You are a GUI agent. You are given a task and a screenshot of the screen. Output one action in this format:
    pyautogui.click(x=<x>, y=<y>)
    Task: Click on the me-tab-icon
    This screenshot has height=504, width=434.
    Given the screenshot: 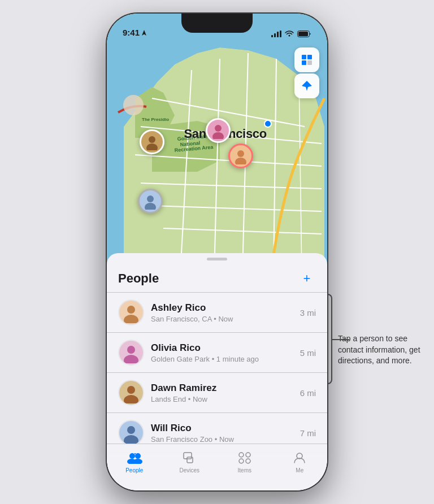 What is the action you would take?
    pyautogui.click(x=300, y=458)
    